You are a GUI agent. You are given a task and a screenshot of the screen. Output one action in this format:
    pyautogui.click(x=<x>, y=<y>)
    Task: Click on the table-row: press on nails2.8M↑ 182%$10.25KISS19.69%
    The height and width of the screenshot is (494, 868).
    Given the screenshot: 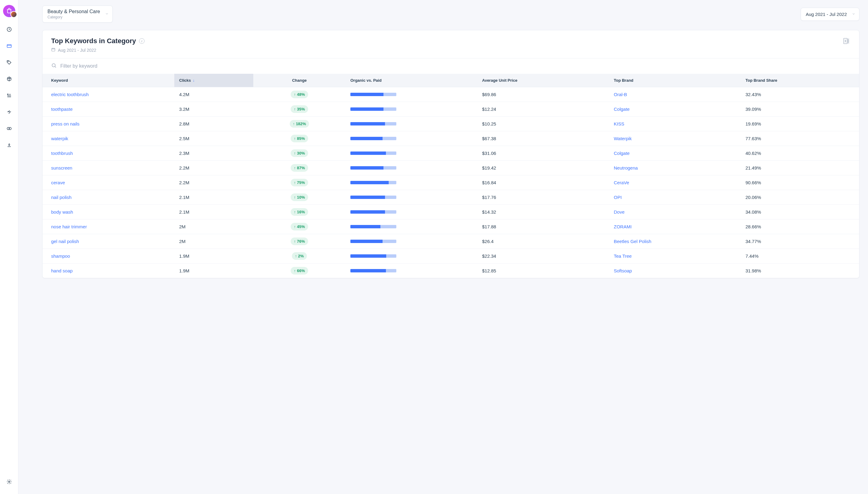 What is the action you would take?
    pyautogui.click(x=451, y=124)
    